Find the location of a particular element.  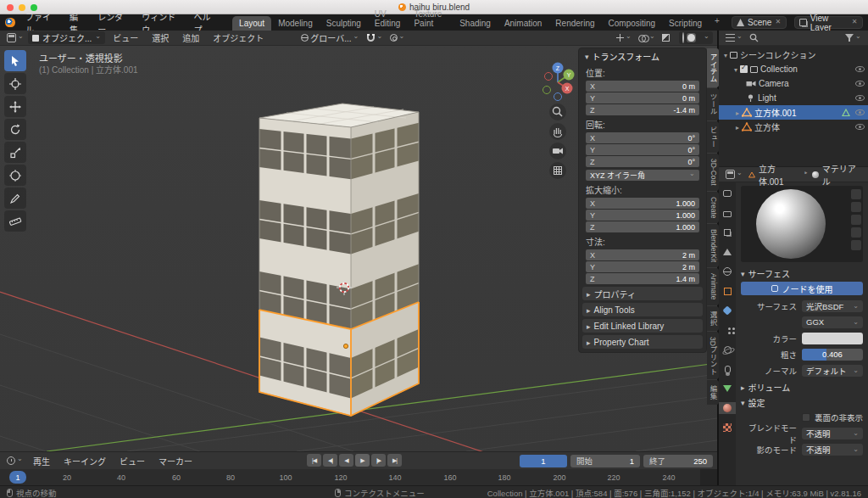

close-window-button is located at coordinates (10, 8).